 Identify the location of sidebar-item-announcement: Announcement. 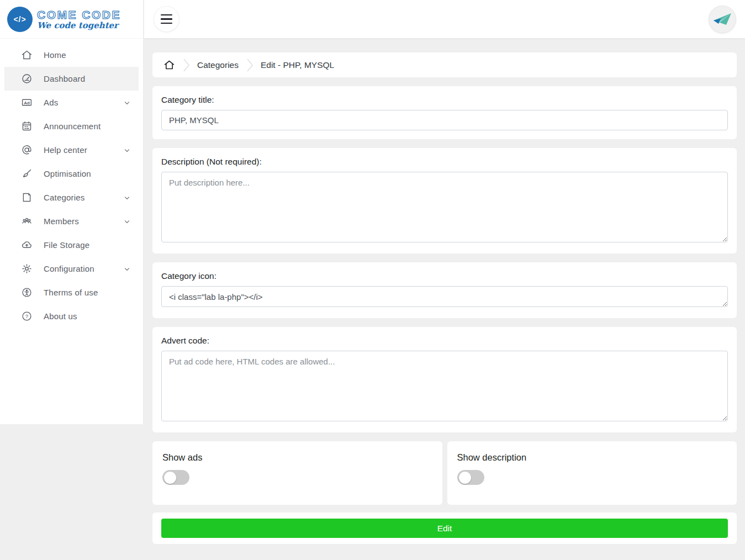
(72, 126).